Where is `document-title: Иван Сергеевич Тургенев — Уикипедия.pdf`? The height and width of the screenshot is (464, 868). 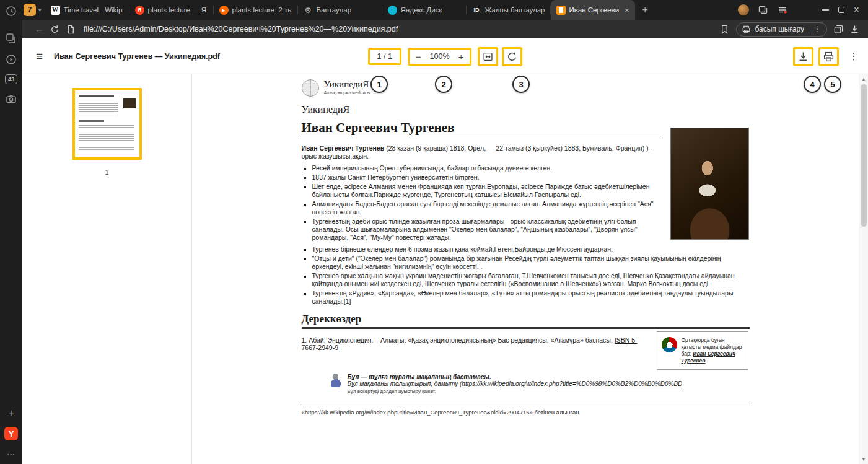
document-title: Иван Сергеевич Тургенев — Уикипедия.pdf is located at coordinates (137, 56).